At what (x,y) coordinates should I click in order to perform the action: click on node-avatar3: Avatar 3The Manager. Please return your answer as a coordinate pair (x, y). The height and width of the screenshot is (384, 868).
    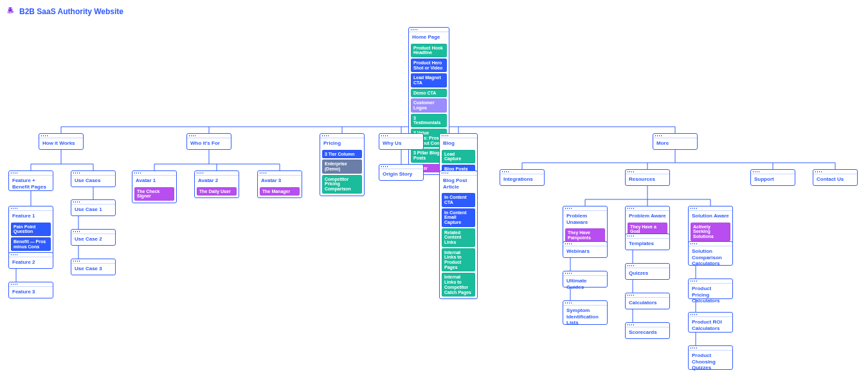
    Looking at the image, I should click on (280, 184).